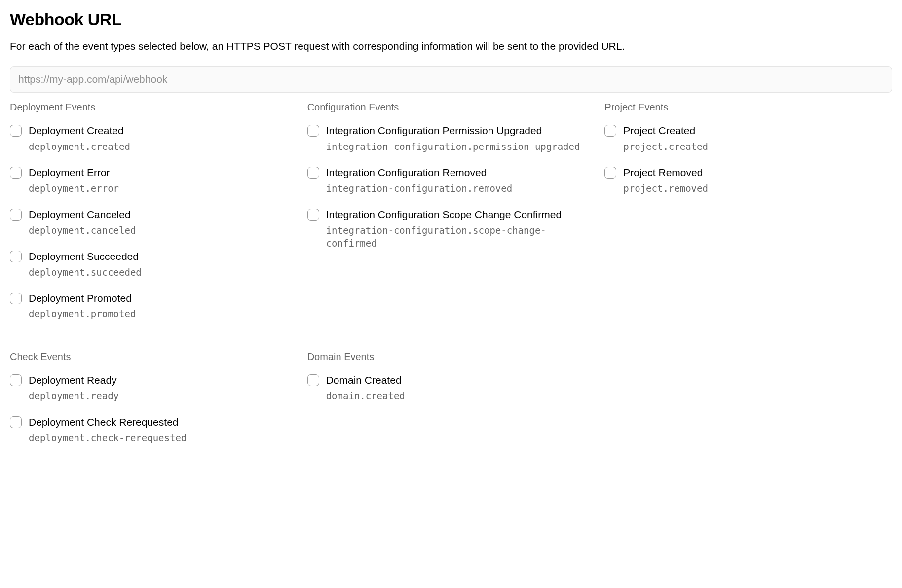 This screenshot has height=588, width=902. I want to click on event-code: deployment.check-rerequested, so click(163, 438).